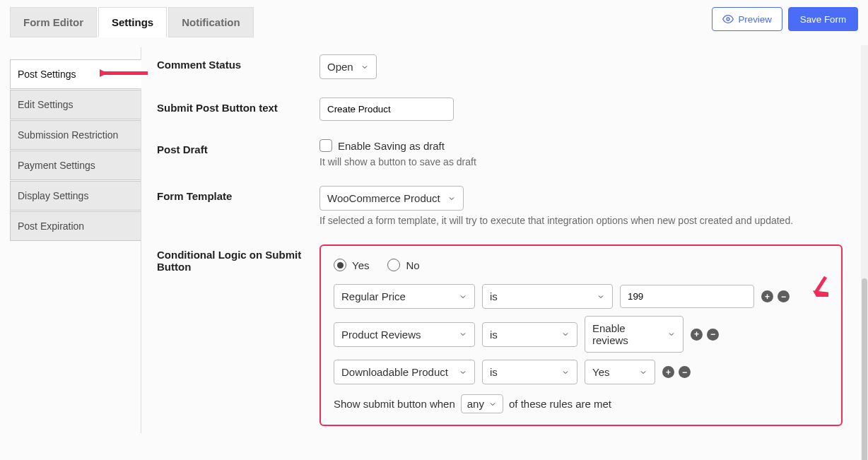 The image size is (868, 460). What do you see at coordinates (76, 135) in the screenshot?
I see `sidebar-item-submission-restriction: Submission Restriction` at bounding box center [76, 135].